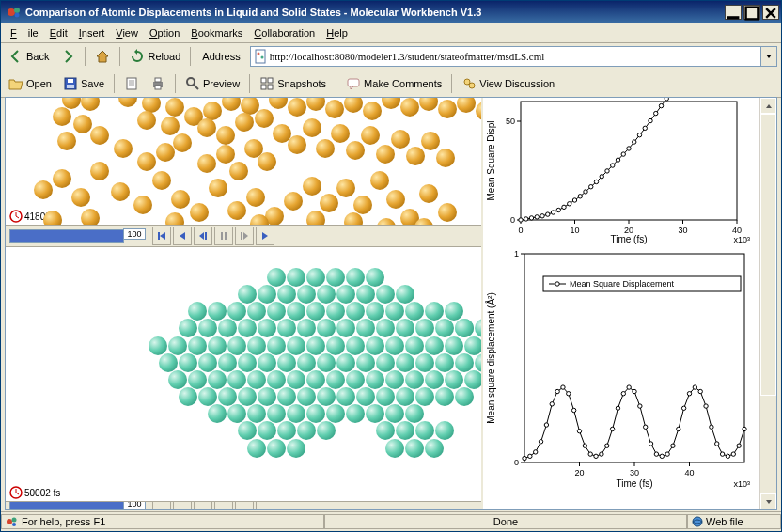  I want to click on svg-text: 1, so click(517, 254).